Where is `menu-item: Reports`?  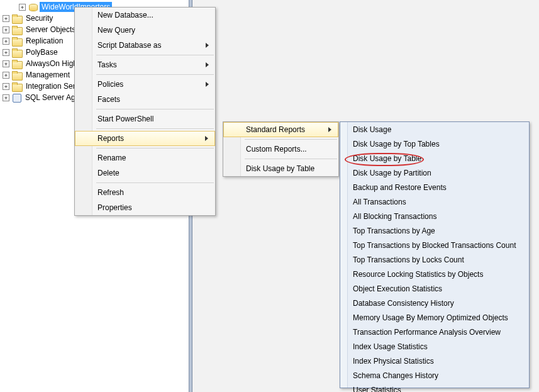 menu-item: Reports is located at coordinates (145, 138).